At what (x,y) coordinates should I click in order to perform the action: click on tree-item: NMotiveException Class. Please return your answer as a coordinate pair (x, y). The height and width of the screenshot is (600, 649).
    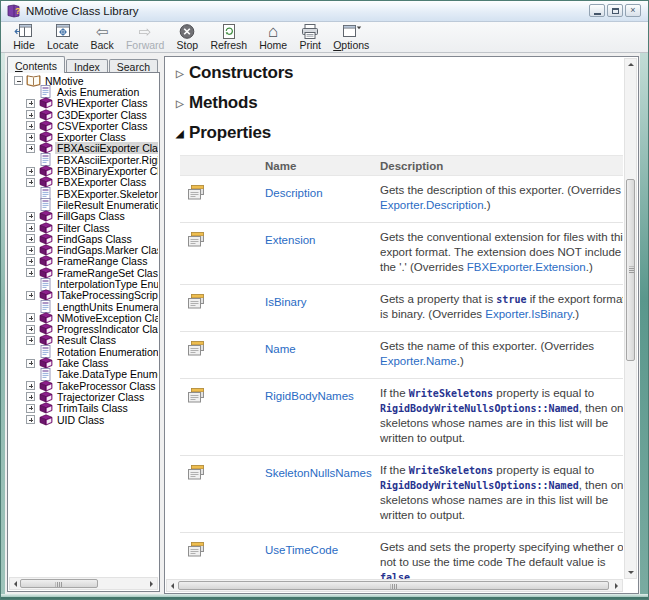
    Looking at the image, I should click on (84, 318).